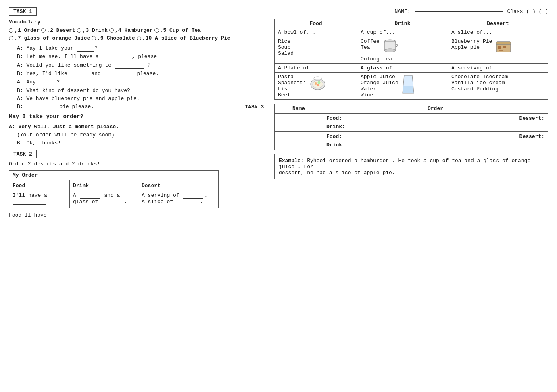 The height and width of the screenshot is (392, 557). What do you see at coordinates (436, 119) in the screenshot?
I see `order-row1-sub: Food: Dessert:` at bounding box center [436, 119].